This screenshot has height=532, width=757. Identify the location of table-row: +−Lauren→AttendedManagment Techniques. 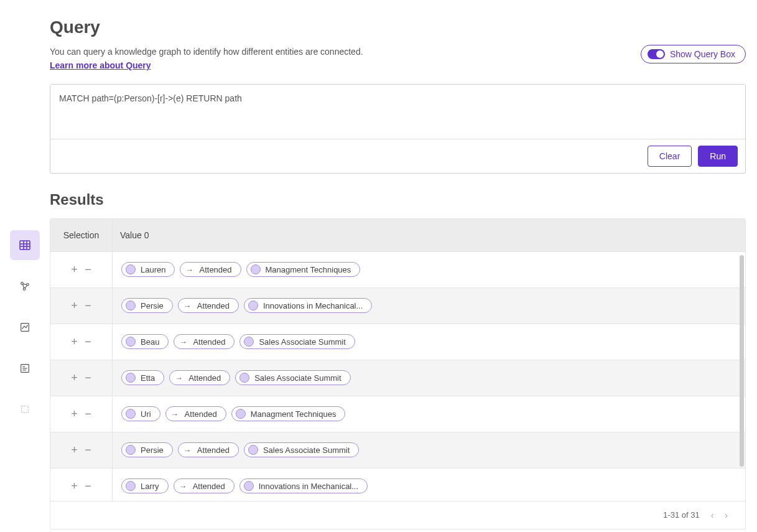
(398, 270).